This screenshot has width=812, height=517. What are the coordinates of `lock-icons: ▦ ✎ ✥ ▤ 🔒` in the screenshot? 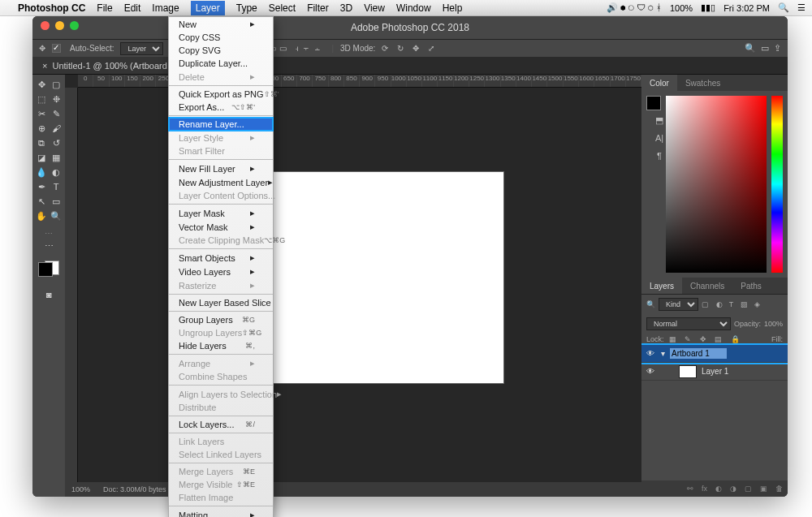 It's located at (706, 339).